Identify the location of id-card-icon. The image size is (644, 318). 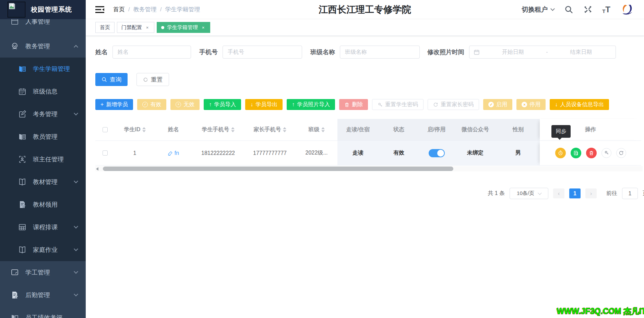
(22, 159).